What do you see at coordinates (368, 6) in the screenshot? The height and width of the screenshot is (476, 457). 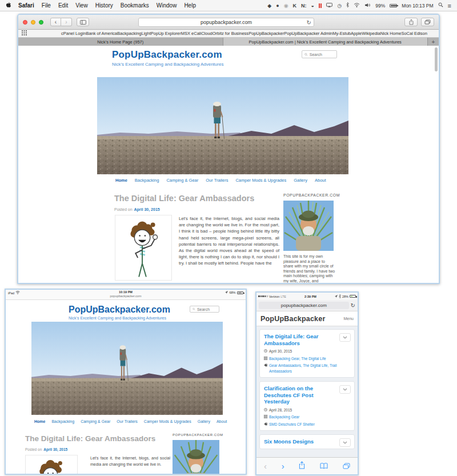 I see `volume-icon` at bounding box center [368, 6].